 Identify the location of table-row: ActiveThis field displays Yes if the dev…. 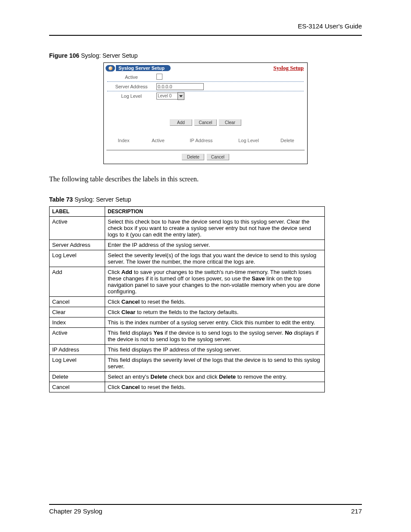
(187, 336).